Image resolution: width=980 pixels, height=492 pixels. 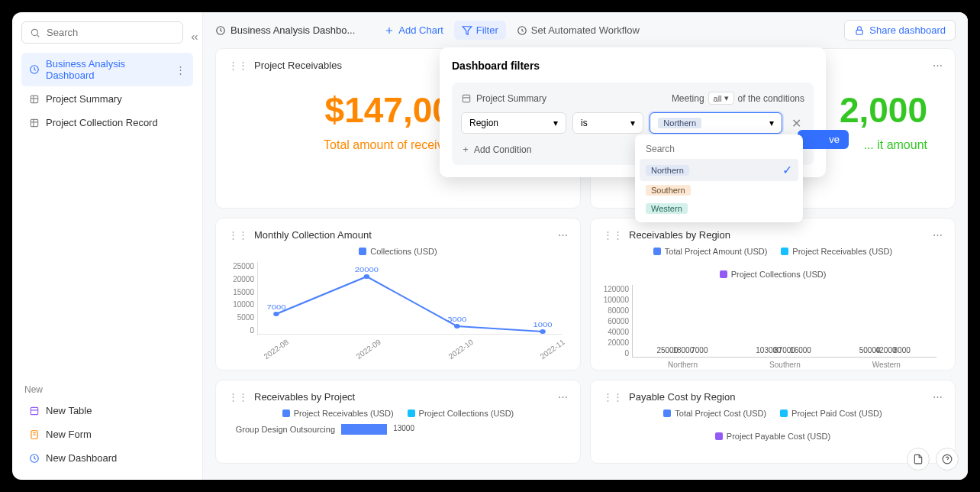 I want to click on line-chart: 2500020000150001000050000 7000 20000 300…, so click(x=409, y=298).